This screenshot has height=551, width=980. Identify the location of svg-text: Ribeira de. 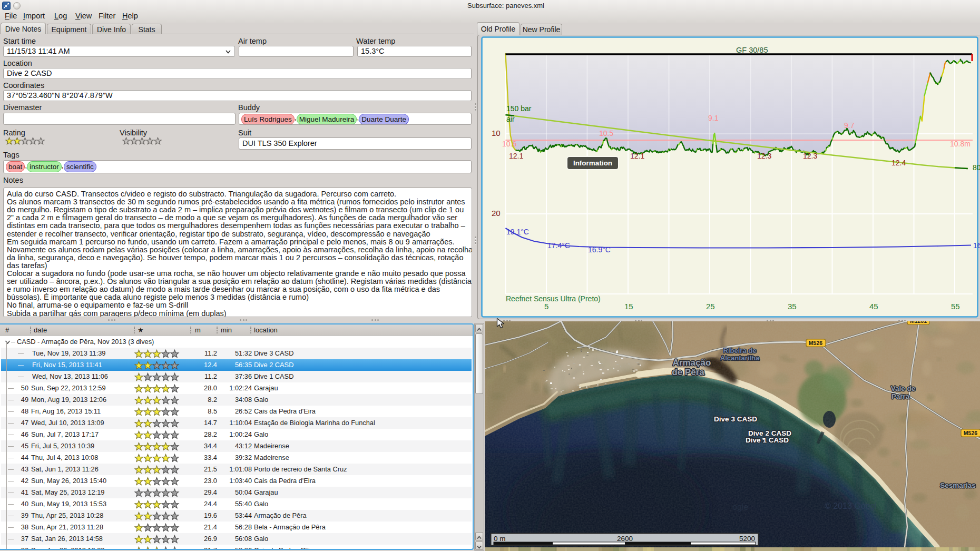
(740, 351).